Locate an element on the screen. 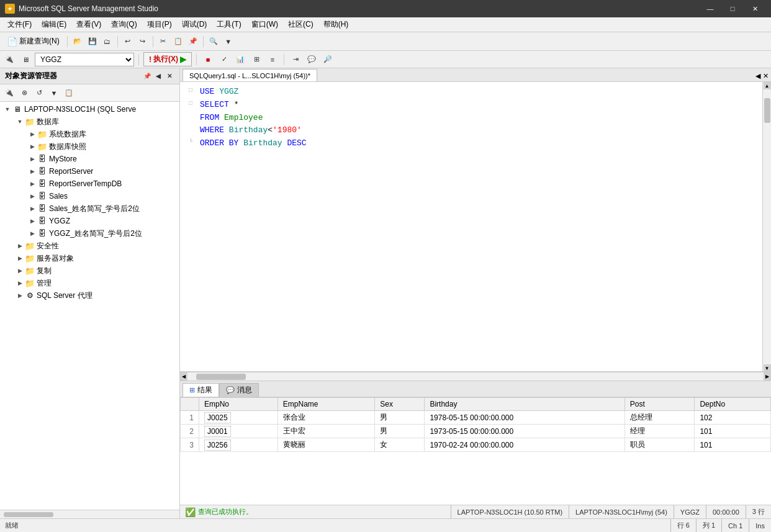 Image resolution: width=771 pixels, height=532 pixels. sidebar-hide-button: ◀ is located at coordinates (158, 76).